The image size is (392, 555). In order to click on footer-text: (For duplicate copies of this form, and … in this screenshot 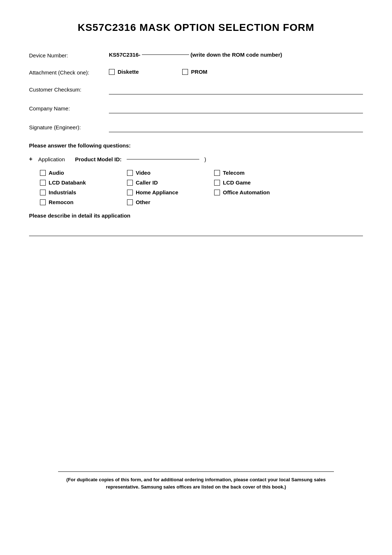, I will do `click(196, 483)`.